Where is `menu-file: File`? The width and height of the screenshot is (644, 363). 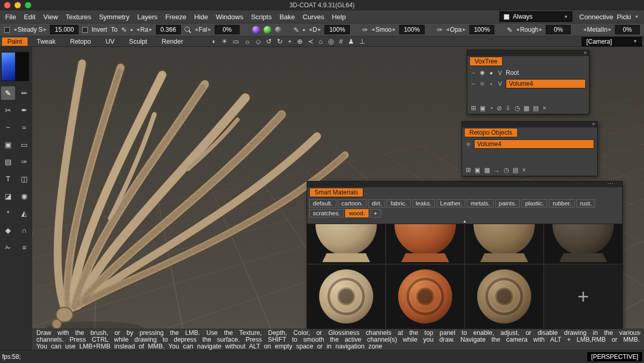 menu-file: File is located at coordinates (10, 17).